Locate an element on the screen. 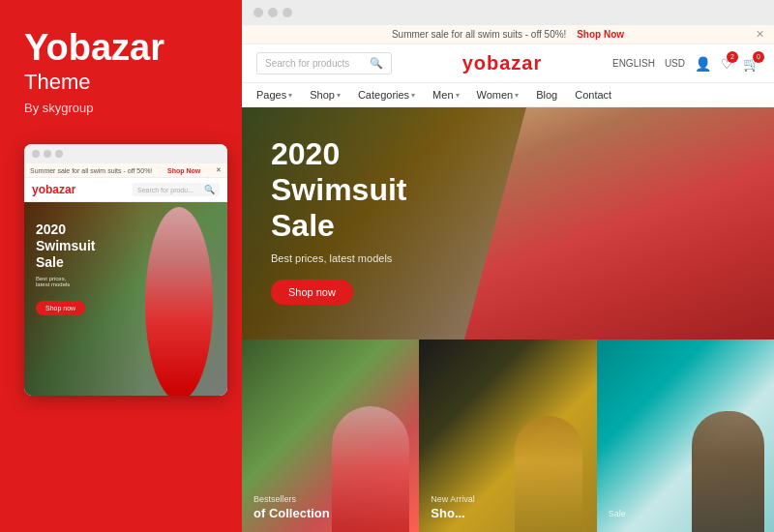  mini-notif-text: Summer sale for all swim suits - off 50%… is located at coordinates (91, 170).